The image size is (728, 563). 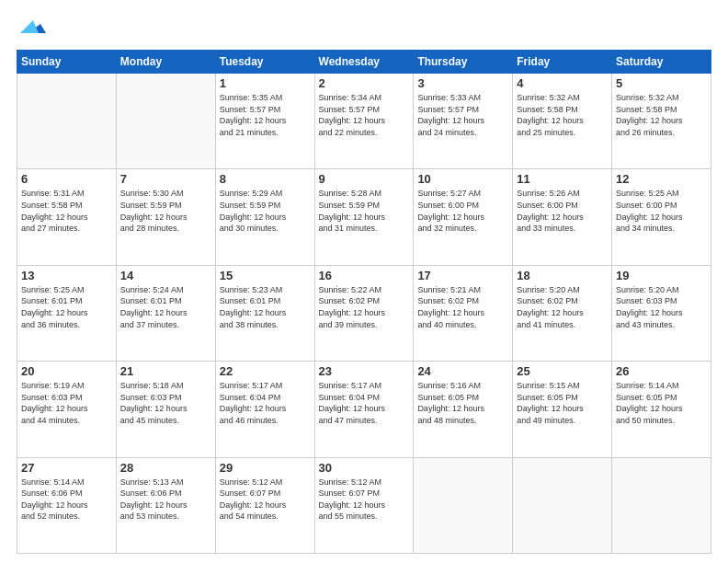 I want to click on calendar-cell: 25Sunrise: 5:15 AM Sunset: 6:05 PM Dayli…, so click(x=563, y=409).